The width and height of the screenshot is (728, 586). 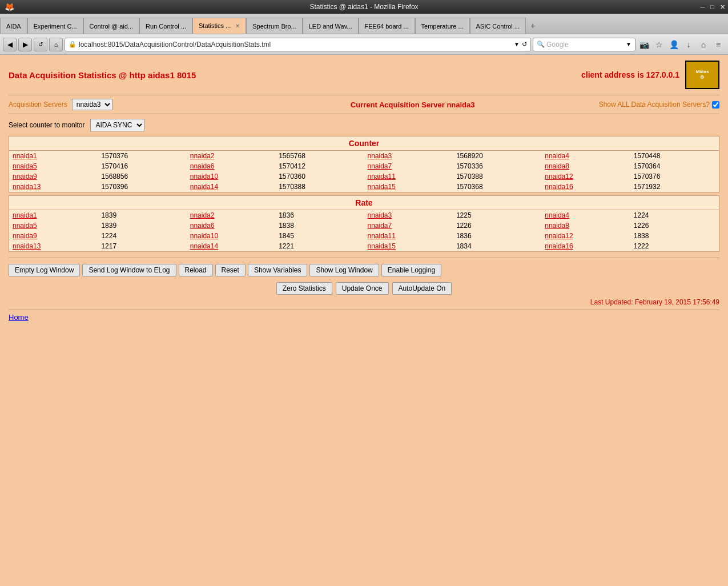 I want to click on reload-button: Reload, so click(x=196, y=270).